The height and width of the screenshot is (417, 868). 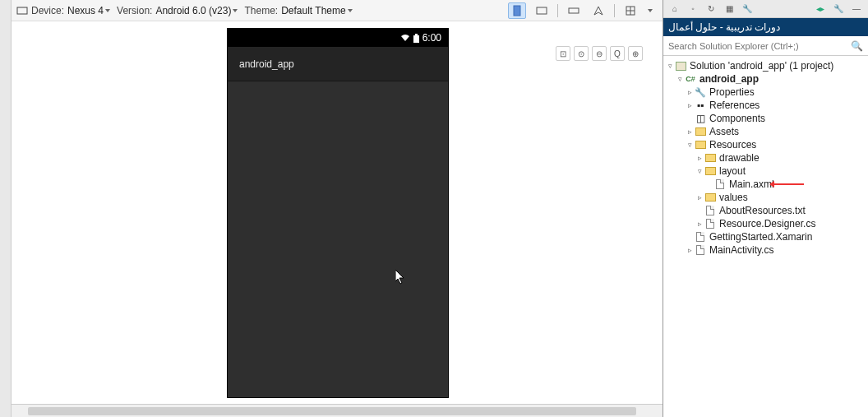 I want to click on properties-icon: 🔧, so click(x=747, y=9).